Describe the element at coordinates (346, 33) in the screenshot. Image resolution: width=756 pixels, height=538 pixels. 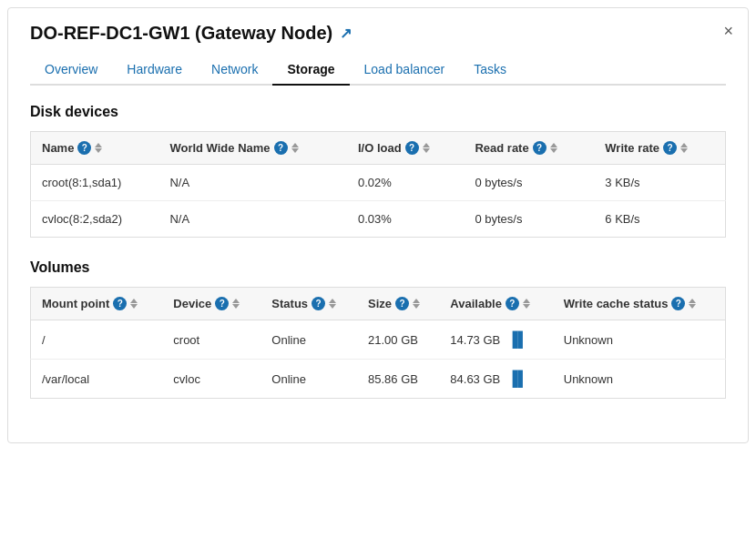
I see `external-link-icon: ↗` at that location.